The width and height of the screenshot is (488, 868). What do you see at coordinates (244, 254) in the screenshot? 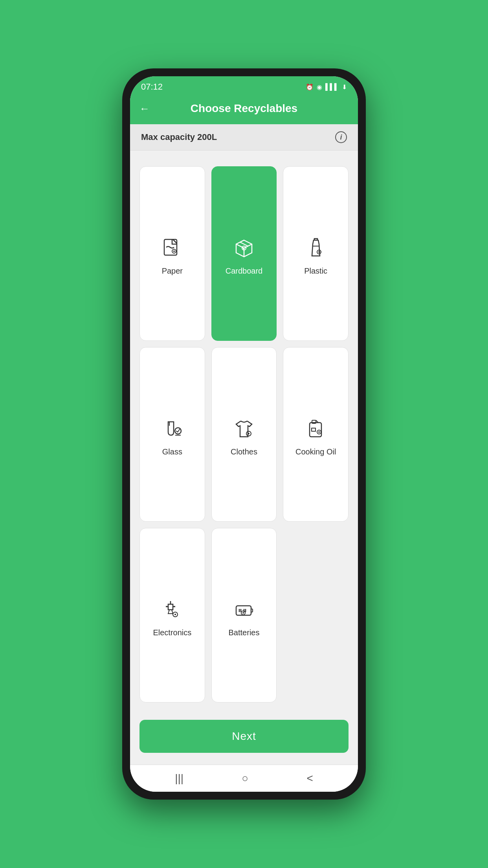
I see `grid-item-cardboard: Cardboard` at bounding box center [244, 254].